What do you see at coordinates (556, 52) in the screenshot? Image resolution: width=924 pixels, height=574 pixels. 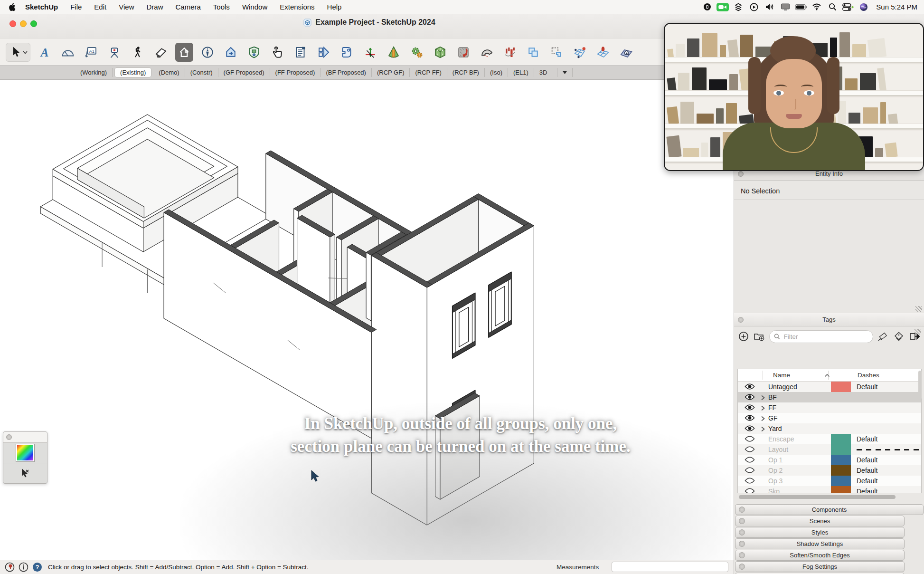 I see `tool-paste-in-place` at bounding box center [556, 52].